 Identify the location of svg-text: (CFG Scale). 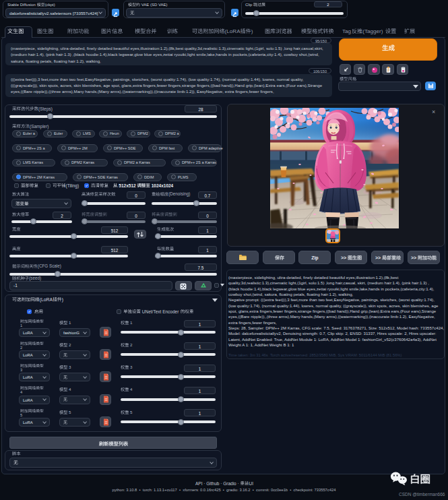
(50, 266).